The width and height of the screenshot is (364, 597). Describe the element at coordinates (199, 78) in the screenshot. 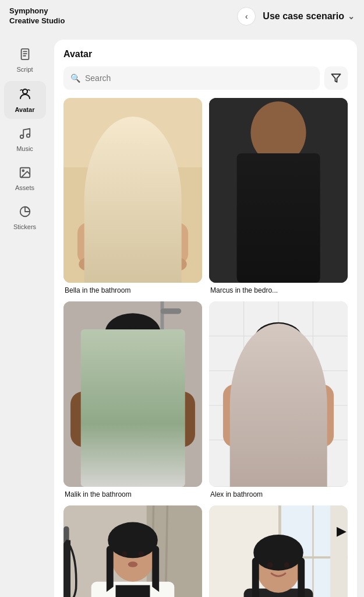

I see `search-input` at that location.